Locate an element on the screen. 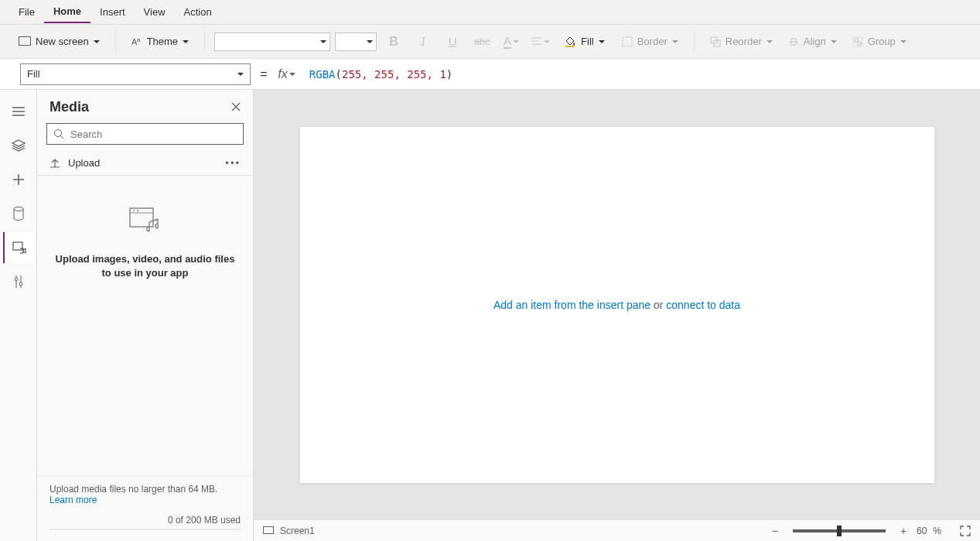  reorder-icon is located at coordinates (715, 42).